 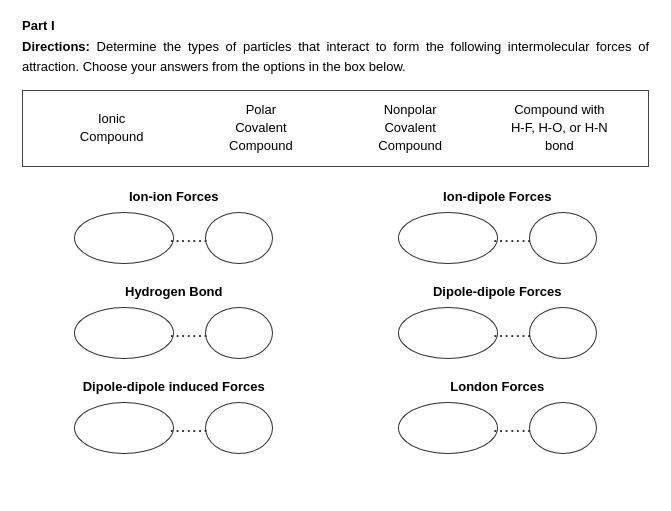 I want to click on ovals-row-dipole-dipole: ......., so click(x=498, y=333).